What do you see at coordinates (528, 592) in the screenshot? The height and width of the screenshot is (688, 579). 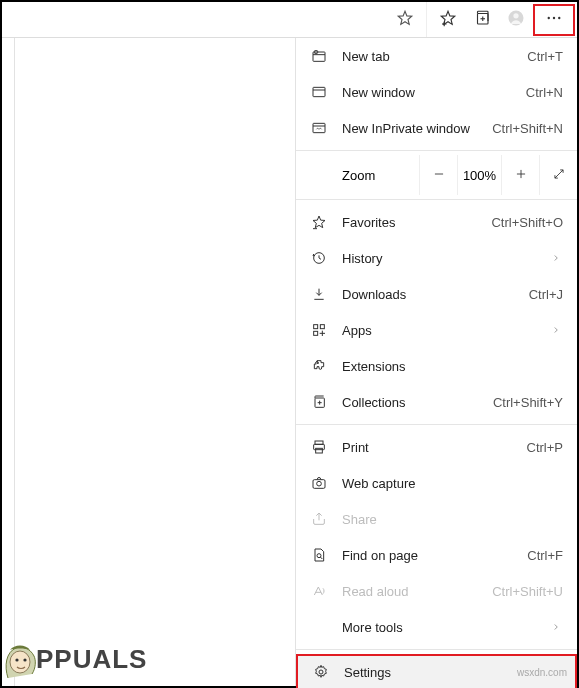 I see `menu-shortcut: Ctrl+Shift+U` at bounding box center [528, 592].